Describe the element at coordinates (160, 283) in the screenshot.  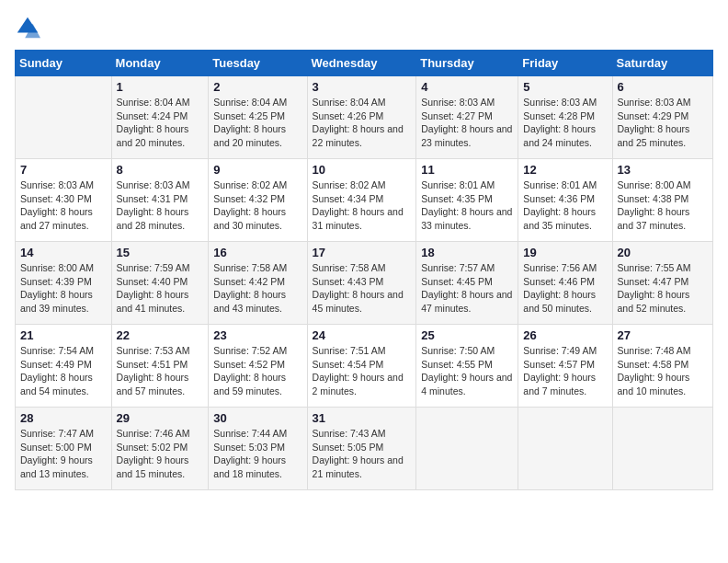
I see `calendar-cell: 15Sunrise: 7:59 AMSunset: 4:40 PMDayligh…` at that location.